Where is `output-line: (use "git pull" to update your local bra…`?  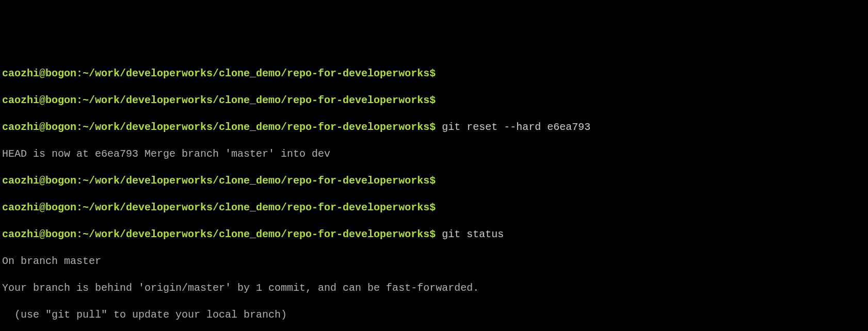
output-line: (use "git pull" to update your local bra… is located at coordinates (434, 315).